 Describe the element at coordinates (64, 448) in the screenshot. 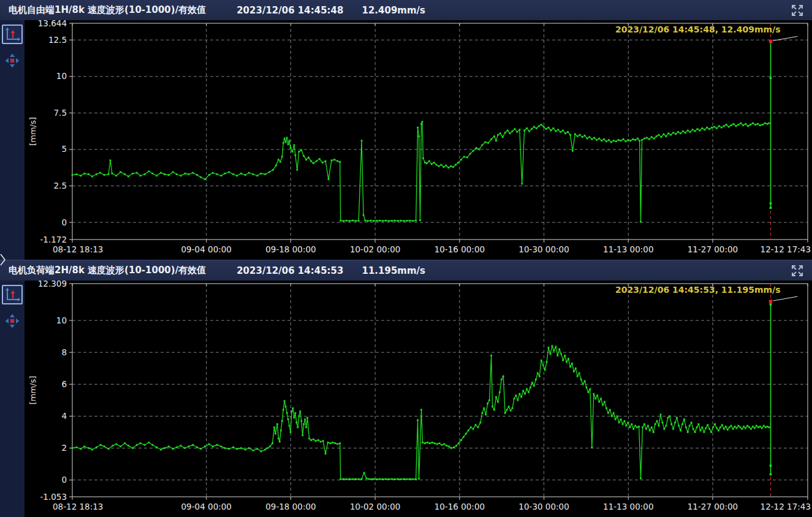

I see `svg-text: 2` at that location.